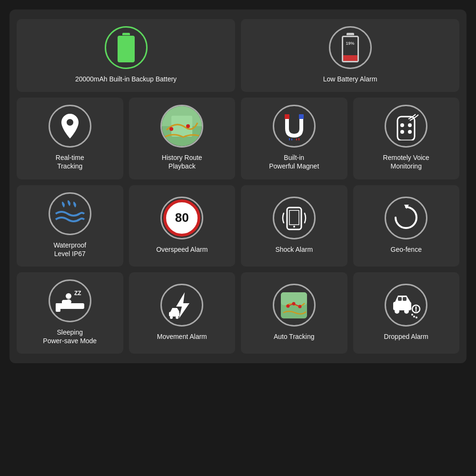  Describe the element at coordinates (406, 218) in the screenshot. I see `geofence-icon-circle` at that location.